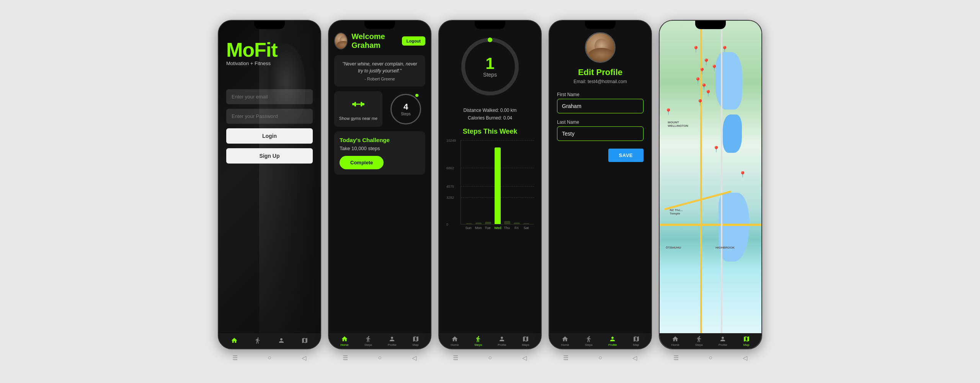  I want to click on phone3-wrapper: 1 Steps Distance Walked: 0.00 km Calorie…, so click(490, 192).